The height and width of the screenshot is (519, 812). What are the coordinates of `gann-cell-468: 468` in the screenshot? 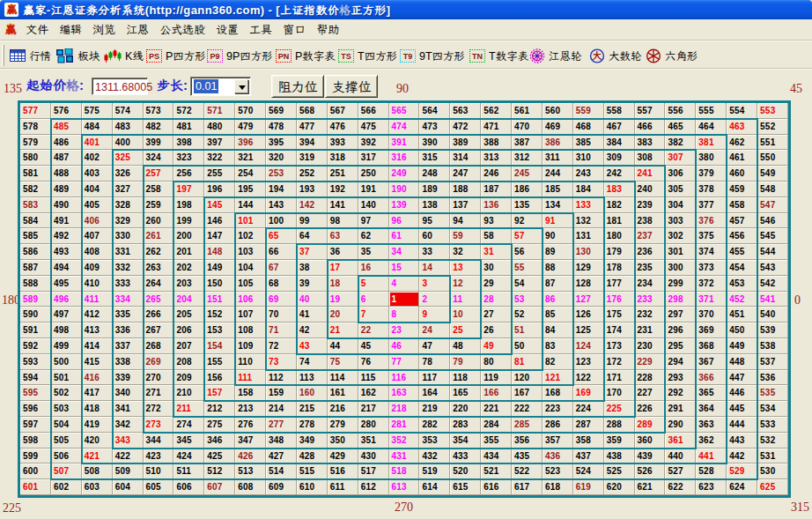 It's located at (588, 127).